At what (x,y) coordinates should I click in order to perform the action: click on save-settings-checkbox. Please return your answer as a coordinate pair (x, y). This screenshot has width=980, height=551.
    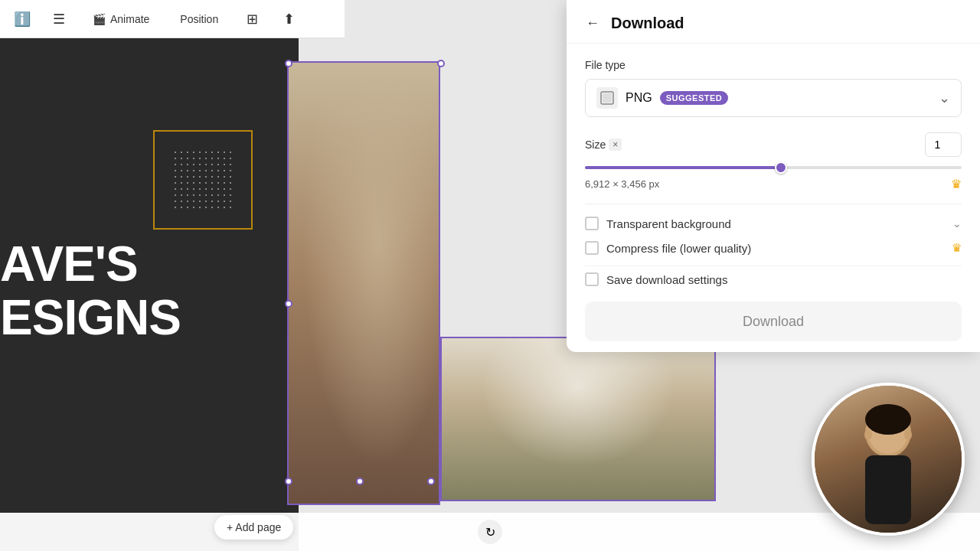
    Looking at the image, I should click on (592, 279).